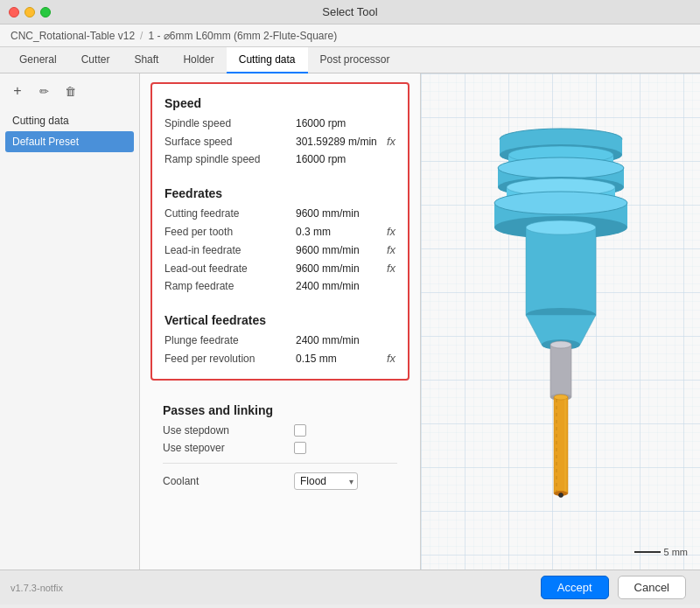 Image resolution: width=700 pixels, height=608 pixels. Describe the element at coordinates (230, 340) in the screenshot. I see `plunge-feedrate-label: Plunge feedrate` at that location.